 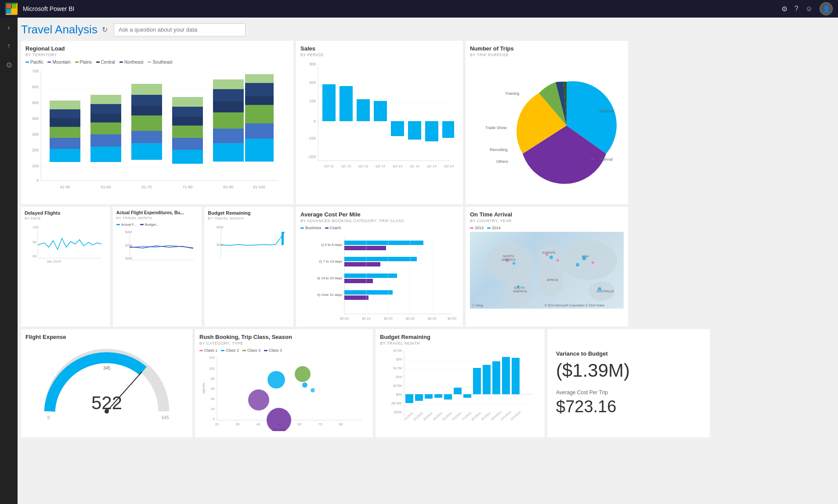 What do you see at coordinates (472, 228) in the screenshot?
I see `2013-dot` at bounding box center [472, 228].